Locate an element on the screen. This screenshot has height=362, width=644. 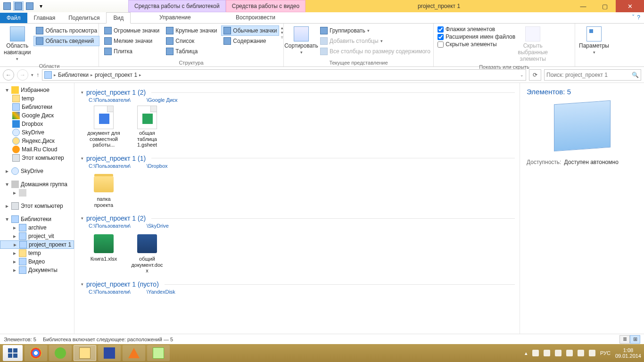
preview-pane-button: Область просмотра is located at coordinates (66, 31).